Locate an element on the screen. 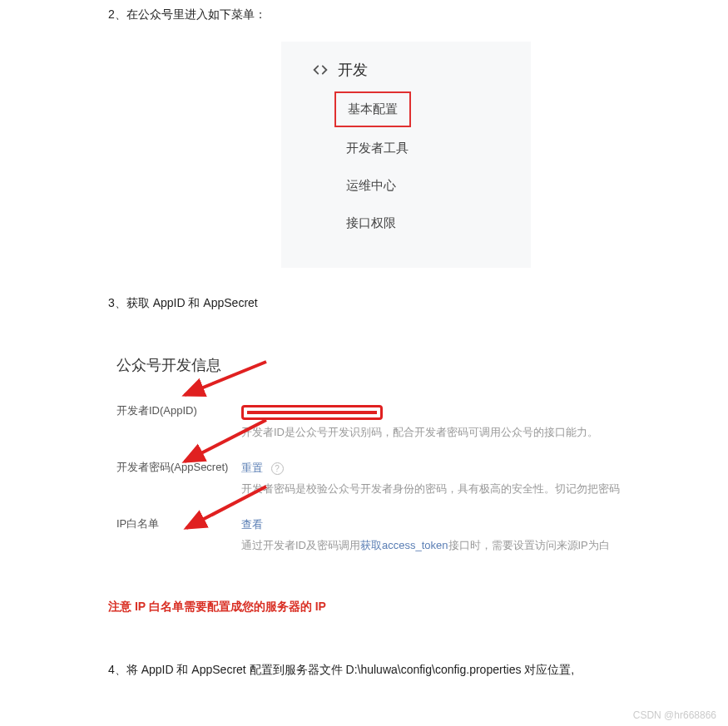  ip-desc: 通过开发者ID及密码调用获取access_token接口时，需要设置访问来源IP… is located at coordinates (473, 546).